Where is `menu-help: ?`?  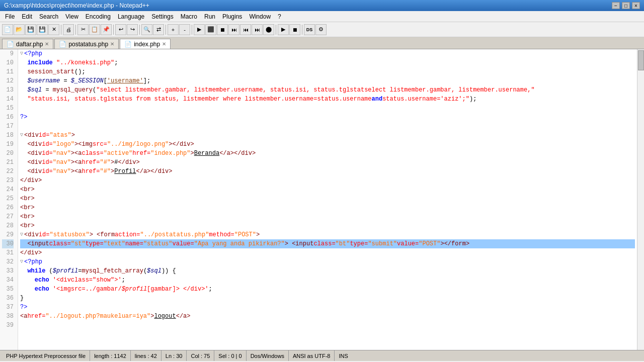
menu-help: ? is located at coordinates (280, 17).